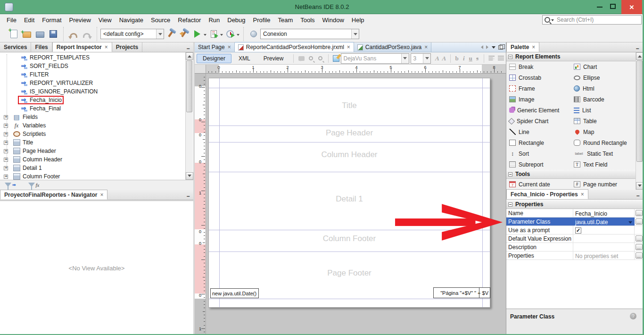 The width and height of the screenshot is (644, 335). Describe the element at coordinates (197, 34) in the screenshot. I see `run-project-button` at that location.